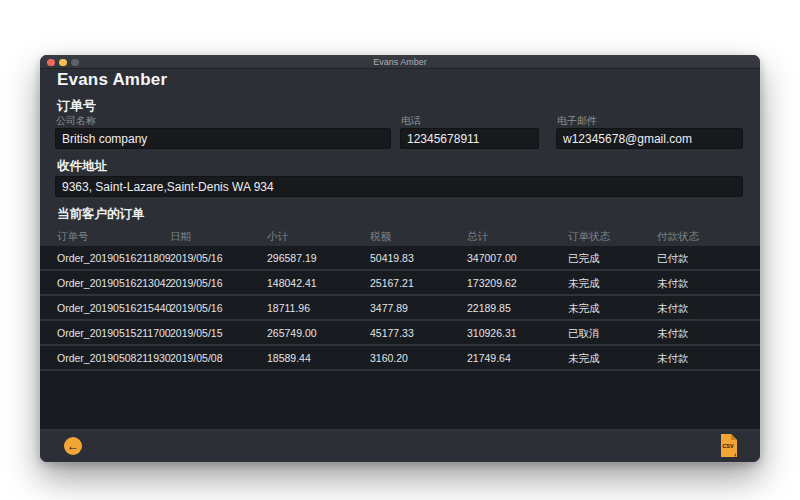 The image size is (800, 500). I want to click on orders-table-header: 订单号 日期 小计 税额 总计 订单状态 付款状态, so click(400, 236).